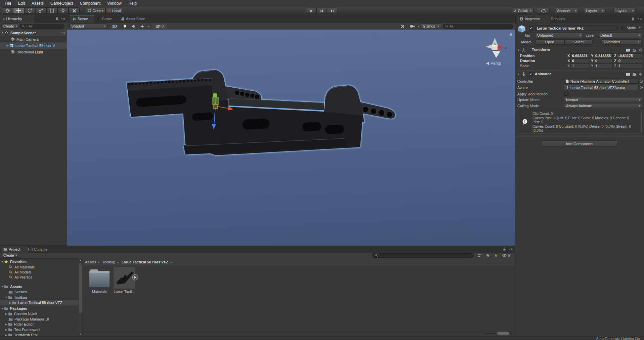 This screenshot has height=340, width=644. I want to click on pause-button, so click(322, 11).